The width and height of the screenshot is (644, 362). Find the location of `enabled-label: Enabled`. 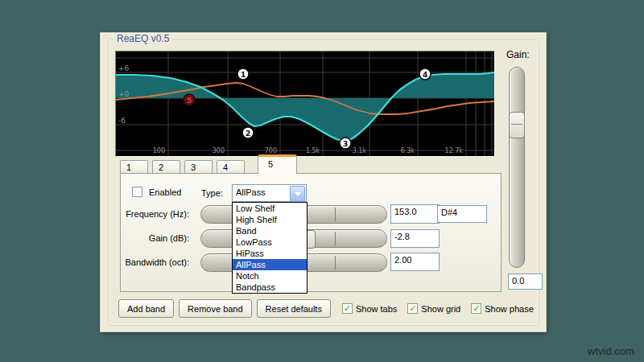

enabled-label: Enabled is located at coordinates (165, 192).